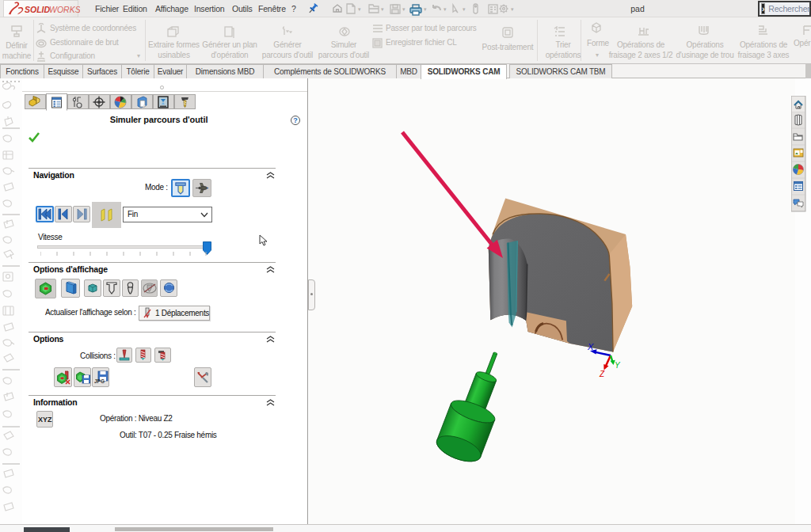 Image resolution: width=811 pixels, height=532 pixels. Describe the element at coordinates (618, 366) in the screenshot. I see `svg-text: Y` at that location.